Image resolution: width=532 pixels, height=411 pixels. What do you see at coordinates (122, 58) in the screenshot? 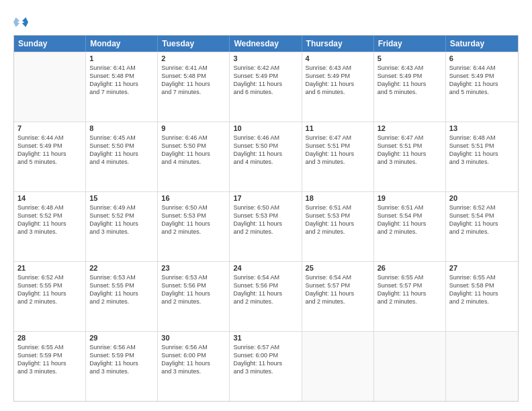
I see `day-number: 1` at bounding box center [122, 58].